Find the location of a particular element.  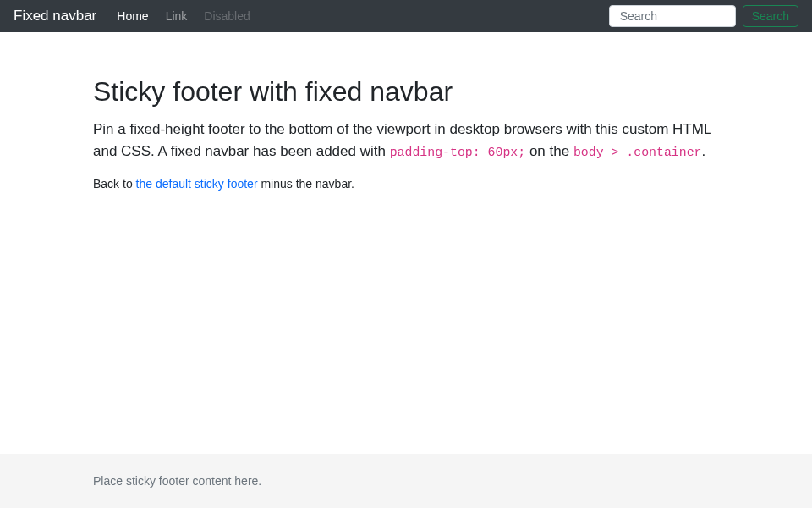

page-title: Sticky footer with fixed navbar is located at coordinates (406, 91).